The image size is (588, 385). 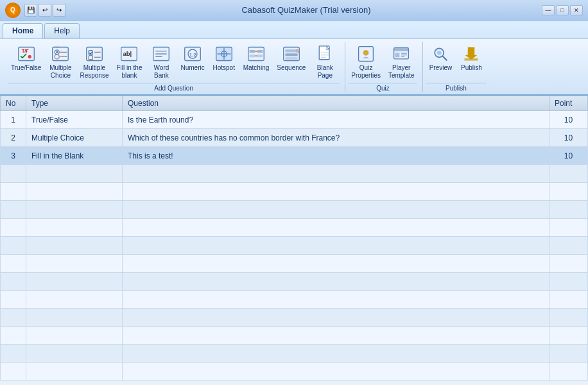 I want to click on blank-page-button: Blank Page, so click(x=325, y=62).